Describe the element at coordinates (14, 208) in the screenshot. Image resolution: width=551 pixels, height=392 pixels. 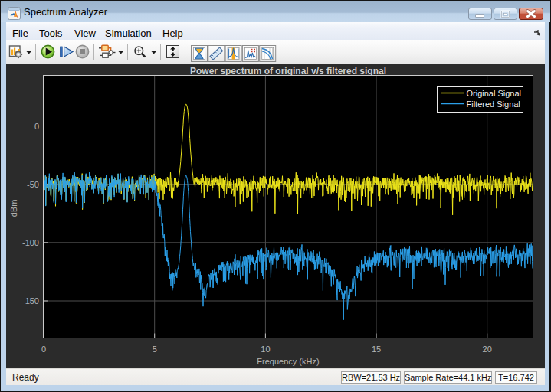
I see `svg-text: dBm` at that location.